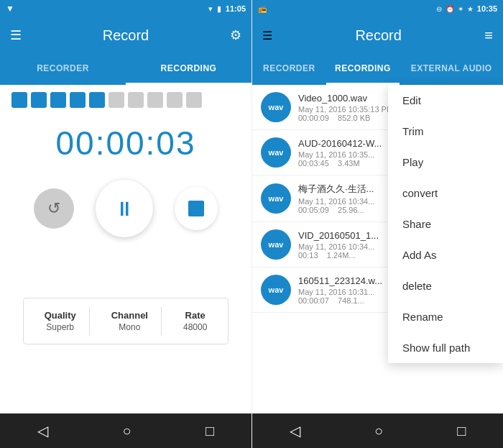  What do you see at coordinates (489, 36) in the screenshot?
I see `overflow-icon: ≡` at bounding box center [489, 36].